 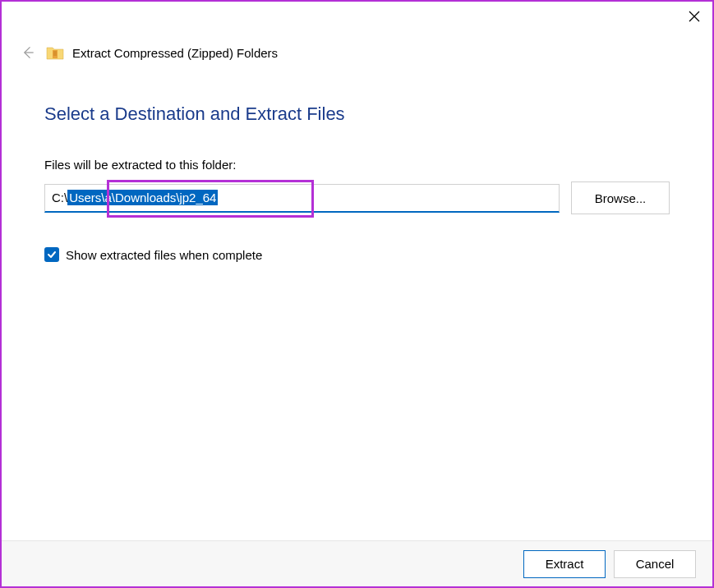 I want to click on show-files-checkbox-label: Show extracted files when complete, so click(x=164, y=255).